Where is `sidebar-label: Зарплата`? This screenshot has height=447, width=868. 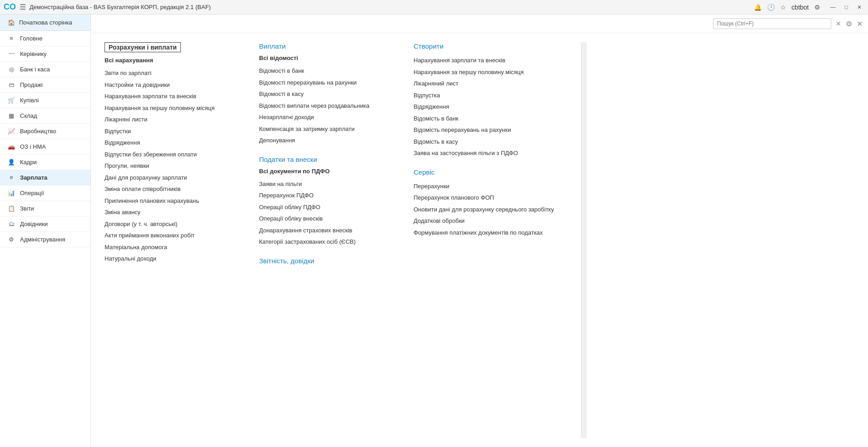 sidebar-label: Зарплата is located at coordinates (34, 177).